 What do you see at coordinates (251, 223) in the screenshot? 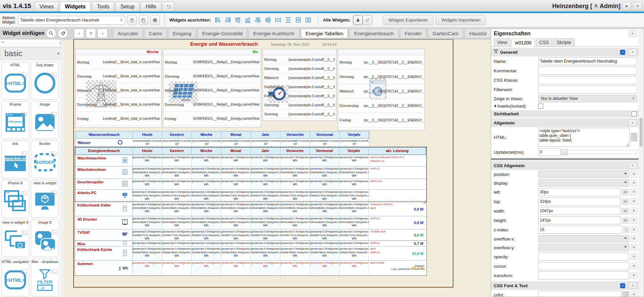
I see `energie-row-3d-drucker: 3D Drucker{javascript.0.Shel{javascript.…` at bounding box center [251, 223].